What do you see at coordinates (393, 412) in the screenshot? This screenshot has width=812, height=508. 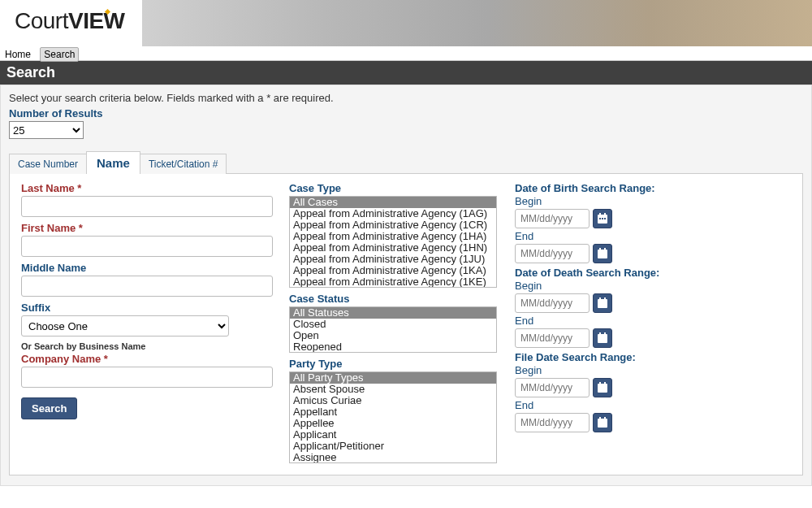 I see `list-item: Appellant` at bounding box center [393, 412].